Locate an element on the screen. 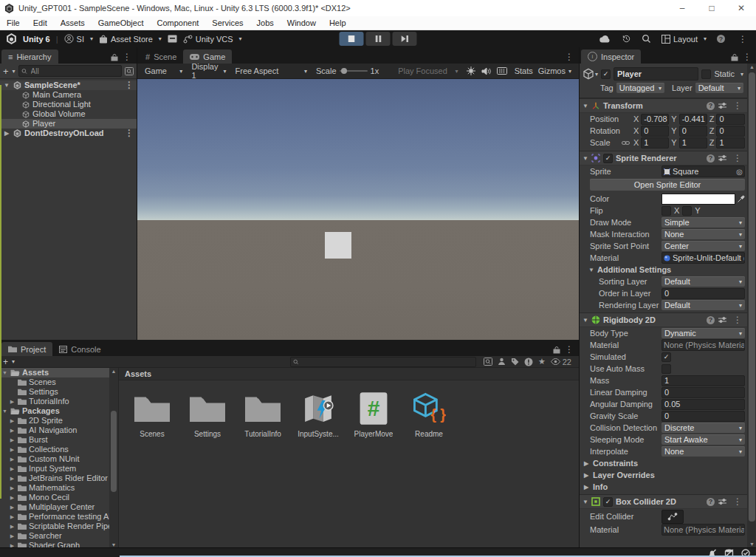 The height and width of the screenshot is (557, 756). scale-z-field: 1 is located at coordinates (731, 143).